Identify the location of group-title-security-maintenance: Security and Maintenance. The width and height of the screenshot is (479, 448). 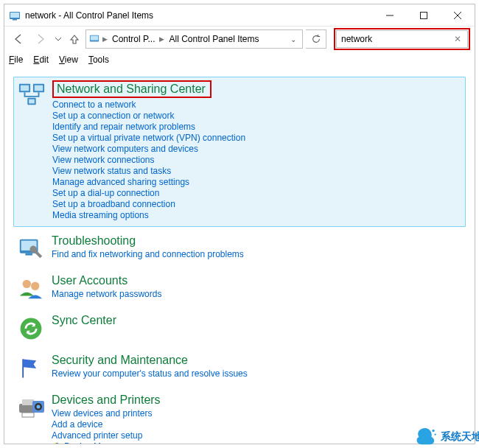
(257, 360).